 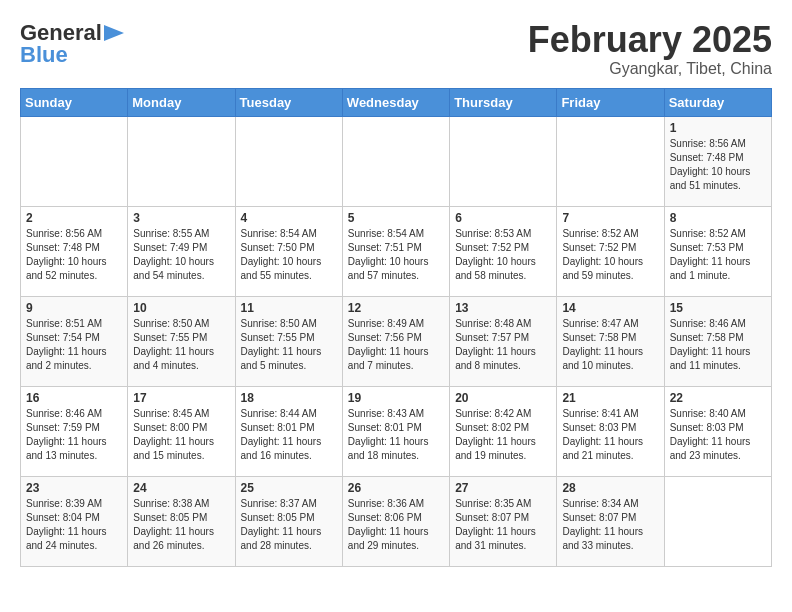 I want to click on calendar-cell: 4Sunrise: 8:54 AM Sunset: 7:50 PM Daylig…, so click(x=288, y=251).